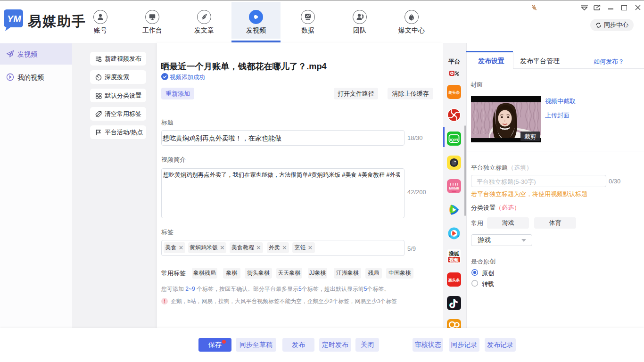 Image resolution: width=644 pixels, height=362 pixels. I want to click on svg-text: 搜狐, so click(454, 254).